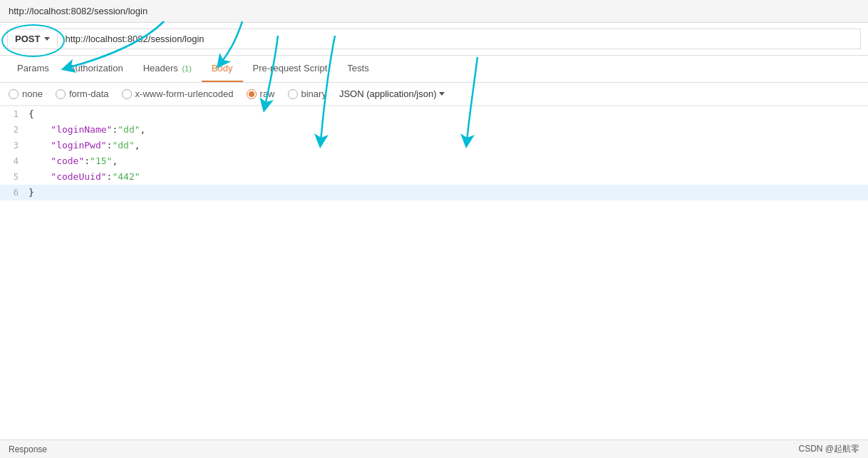 Image resolution: width=868 pixels, height=458 pixels. Describe the element at coordinates (96, 68) in the screenshot. I see `tab-authorization-label: Authorization` at that location.